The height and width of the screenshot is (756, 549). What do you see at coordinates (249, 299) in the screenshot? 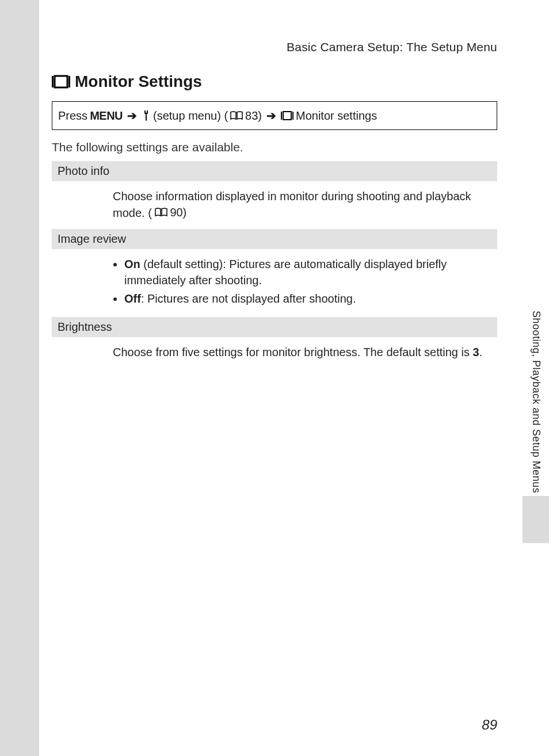
I see `option-off-desc: : Pictures are not displayed after shoot…` at bounding box center [249, 299].